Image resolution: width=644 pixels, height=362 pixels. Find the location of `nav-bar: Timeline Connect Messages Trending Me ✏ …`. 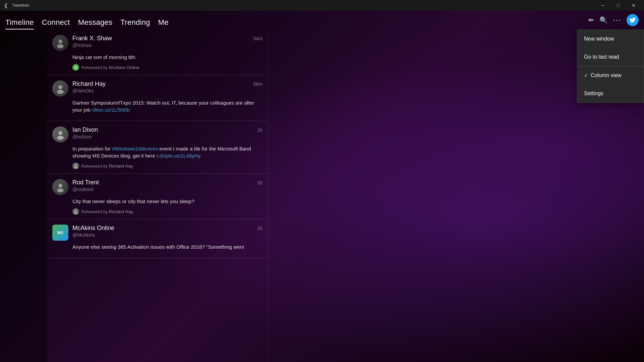

nav-bar: Timeline Connect Messages Trending Me ✏ … is located at coordinates (322, 20).